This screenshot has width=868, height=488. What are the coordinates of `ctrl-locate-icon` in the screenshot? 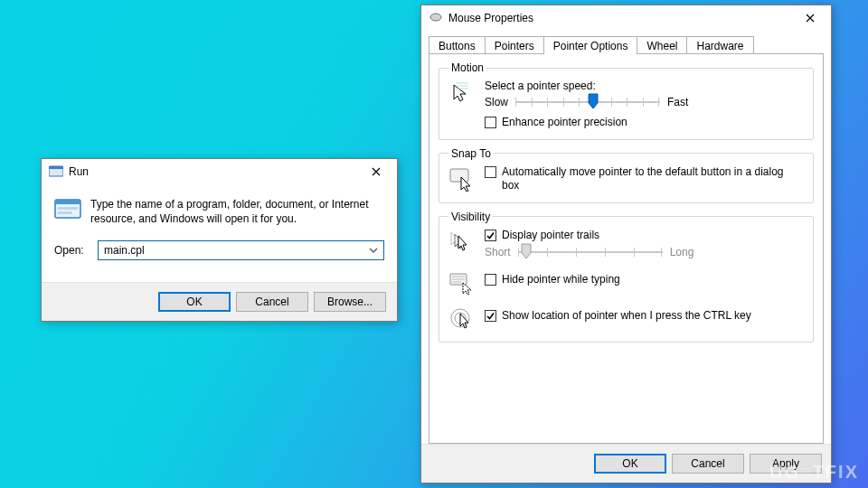 It's located at (462, 319).